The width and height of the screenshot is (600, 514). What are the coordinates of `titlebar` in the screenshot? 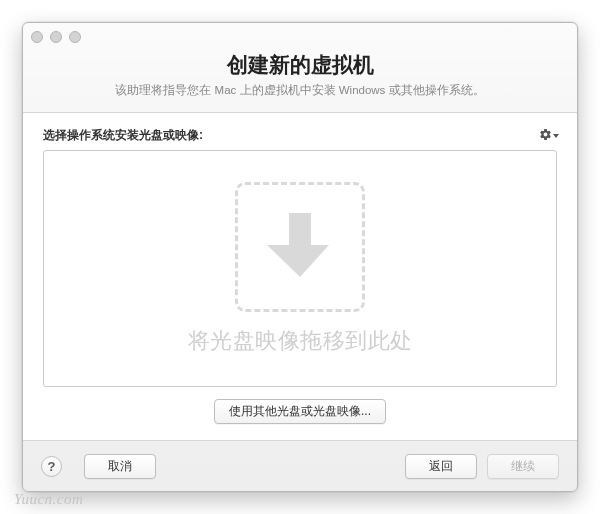 It's located at (300, 34).